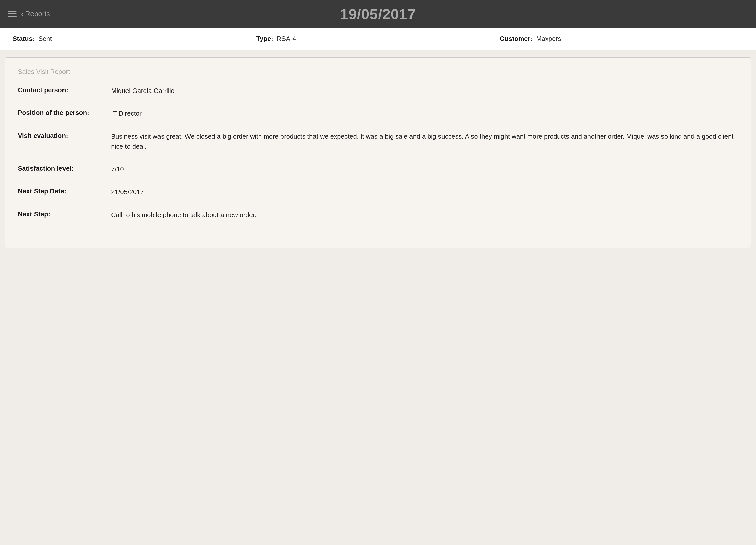 This screenshot has height=545, width=756. What do you see at coordinates (378, 113) in the screenshot?
I see `field-position: Position of the person: IT Director` at bounding box center [378, 113].